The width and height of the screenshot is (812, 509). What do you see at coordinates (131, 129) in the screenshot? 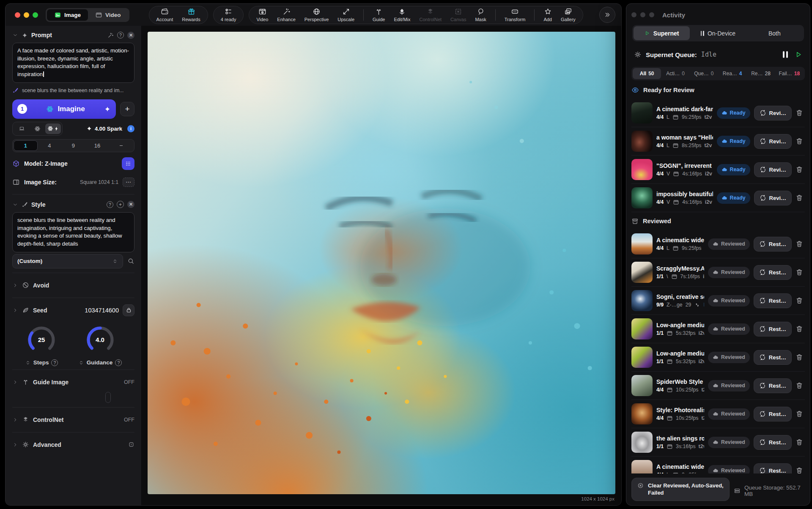
I see `info-icon: i` at bounding box center [131, 129].